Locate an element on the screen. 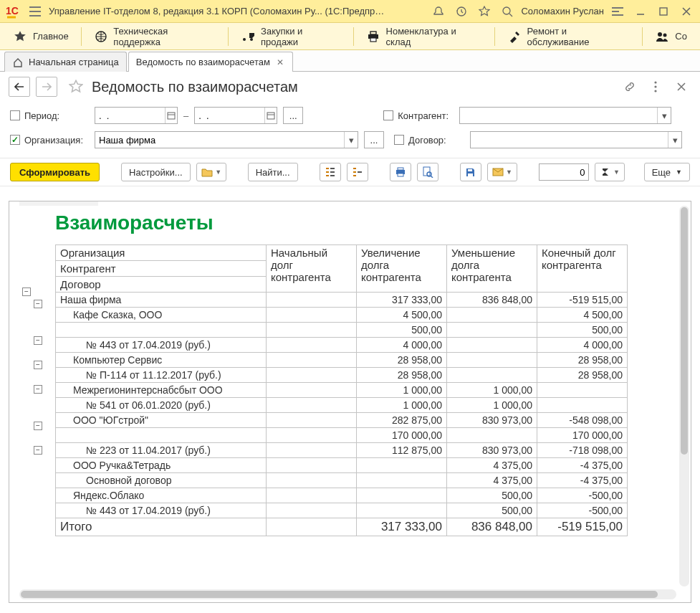 This screenshot has height=613, width=700. home-icon is located at coordinates (18, 62).